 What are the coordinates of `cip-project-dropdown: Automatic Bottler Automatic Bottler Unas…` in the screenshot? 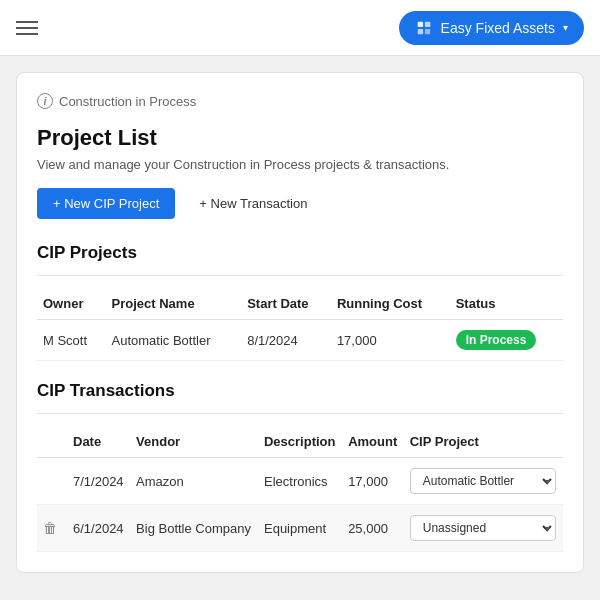 It's located at (483, 481).